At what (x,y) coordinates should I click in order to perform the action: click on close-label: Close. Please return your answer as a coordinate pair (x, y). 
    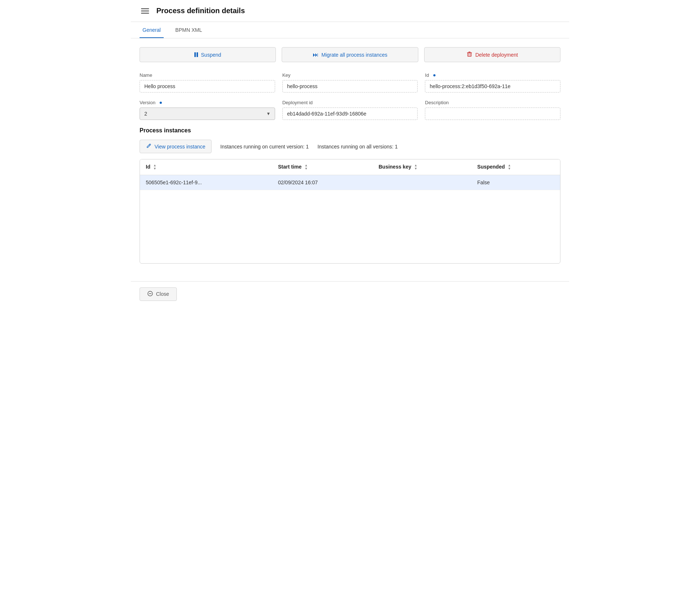
    Looking at the image, I should click on (163, 294).